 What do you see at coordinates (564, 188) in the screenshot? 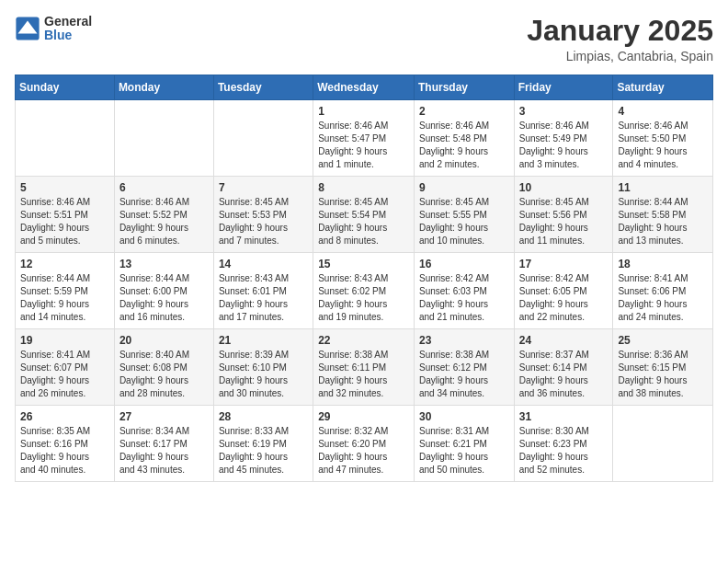
I see `day-number: 10` at bounding box center [564, 188].